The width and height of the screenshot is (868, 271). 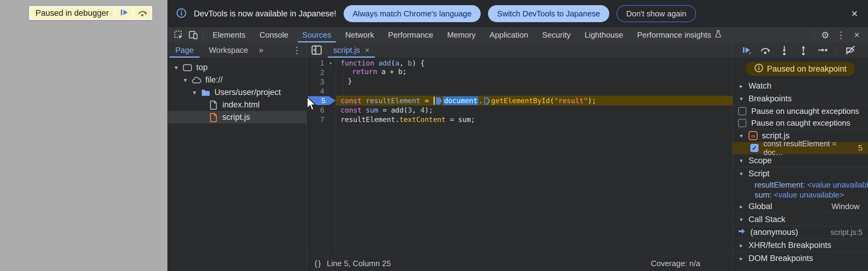 I want to click on tab-sources: Sources, so click(x=317, y=35).